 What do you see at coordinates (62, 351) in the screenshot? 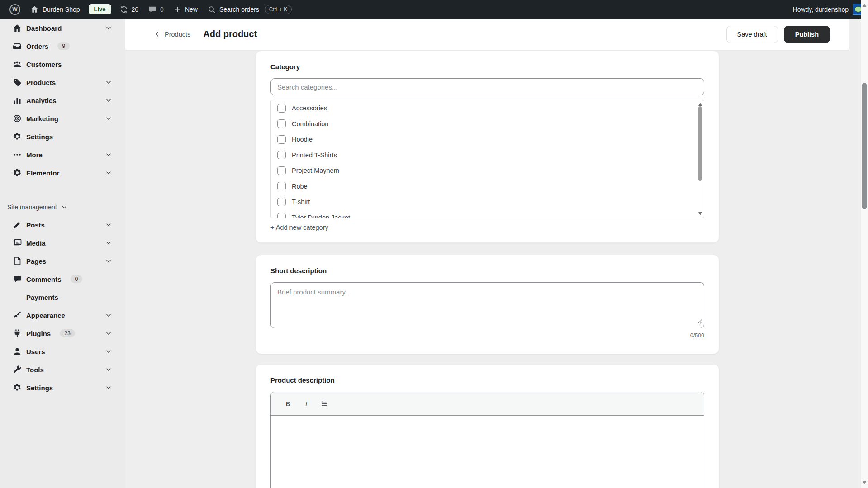
I see `sidebar-item-users: Users` at bounding box center [62, 351].